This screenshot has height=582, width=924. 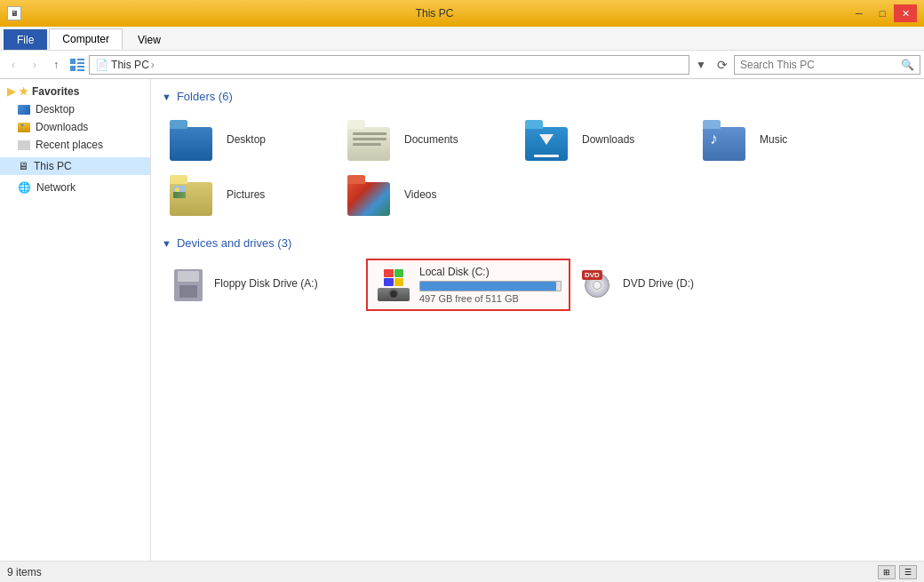 I want to click on folders-header-label: Folders (6), so click(x=204, y=96).